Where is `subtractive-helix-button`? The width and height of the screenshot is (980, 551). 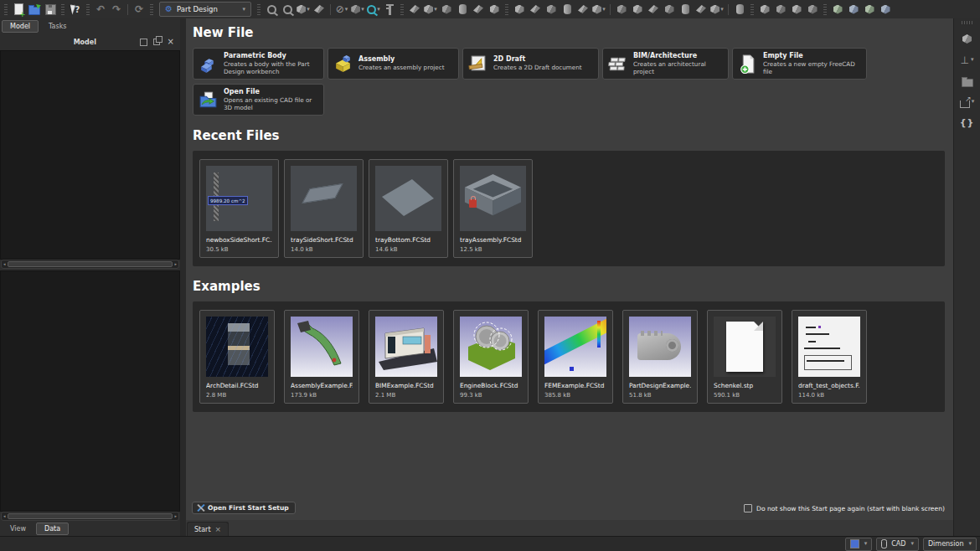 subtractive-helix-button is located at coordinates (701, 9).